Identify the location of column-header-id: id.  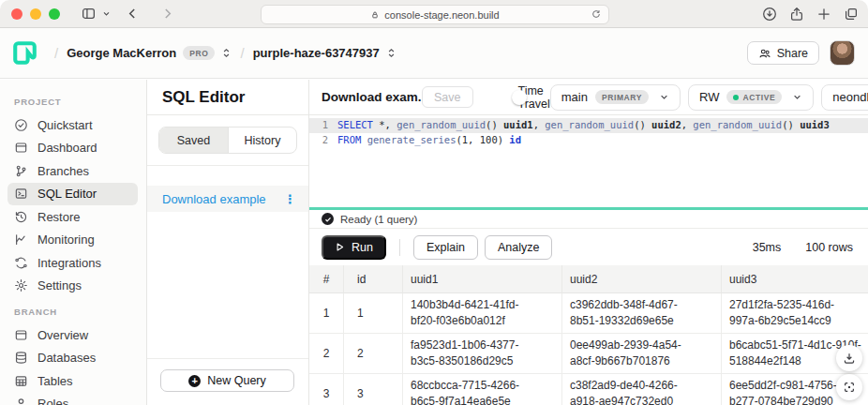
(373, 279).